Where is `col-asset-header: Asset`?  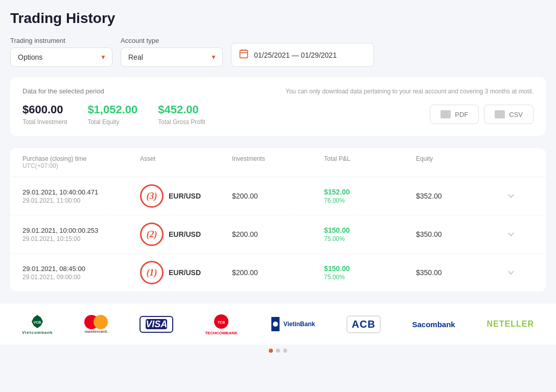
col-asset-header: Asset is located at coordinates (186, 162).